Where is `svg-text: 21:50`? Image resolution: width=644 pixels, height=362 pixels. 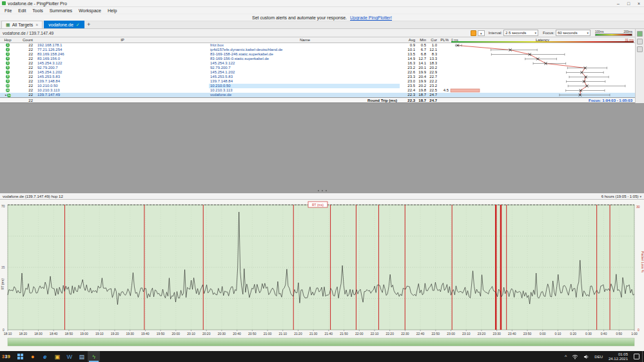 svg-text: 21:50 is located at coordinates (344, 334).